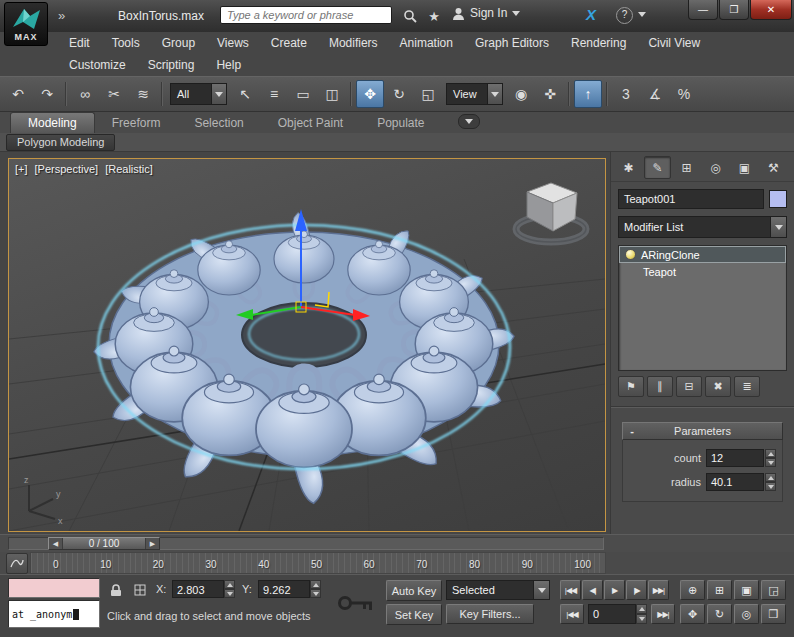 The width and height of the screenshot is (794, 637). Describe the element at coordinates (658, 590) in the screenshot. I see `go-to-end-button: ▶▶|` at that location.